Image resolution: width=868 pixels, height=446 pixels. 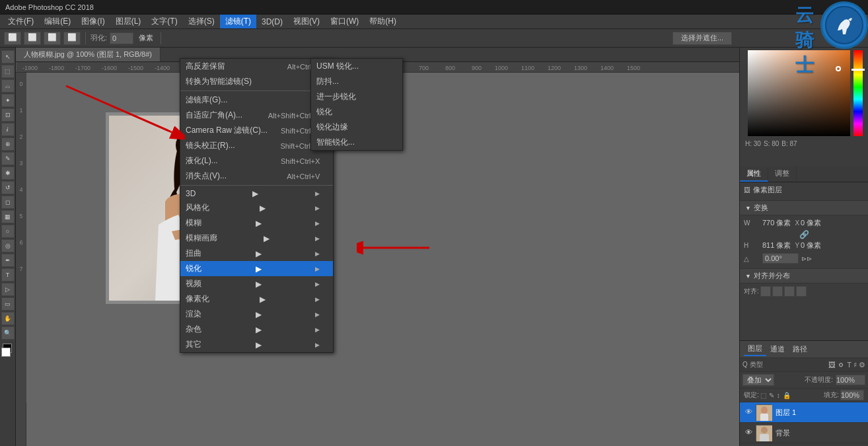 I want to click on magic-wand-tool: ✦, so click(x=8, y=100).